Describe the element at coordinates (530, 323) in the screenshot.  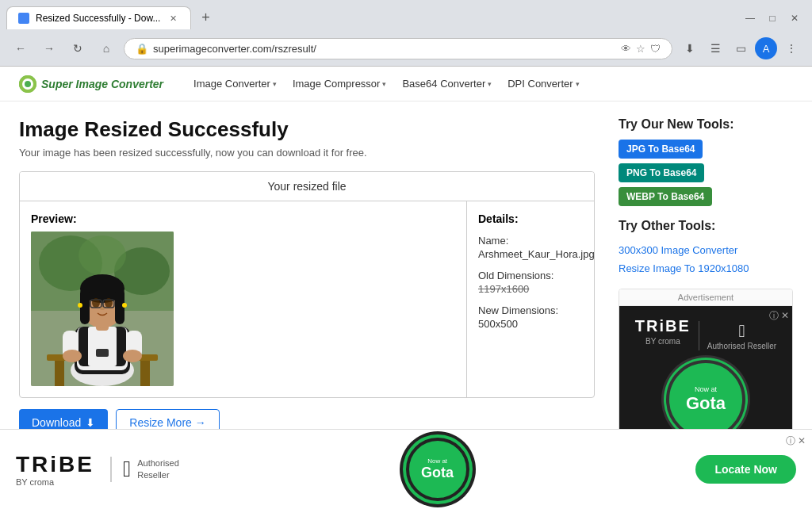
I see `new-dimensions-value: 500x500` at that location.